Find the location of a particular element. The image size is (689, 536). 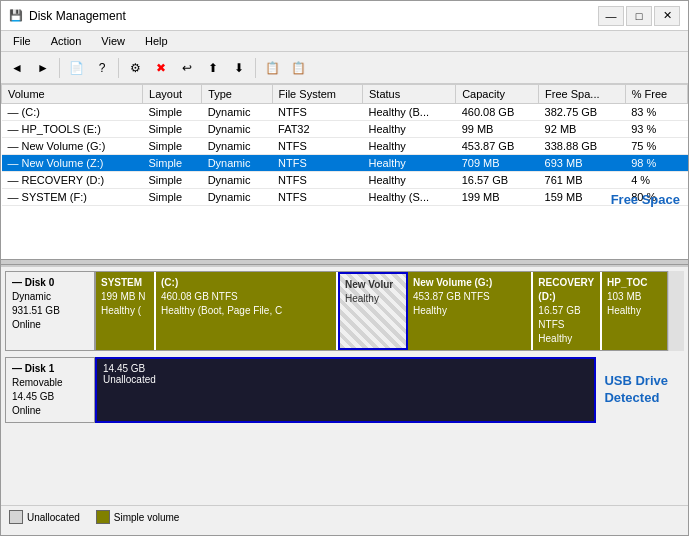

cell-row2-col0: — New Volume (G:) is located at coordinates (72, 146).